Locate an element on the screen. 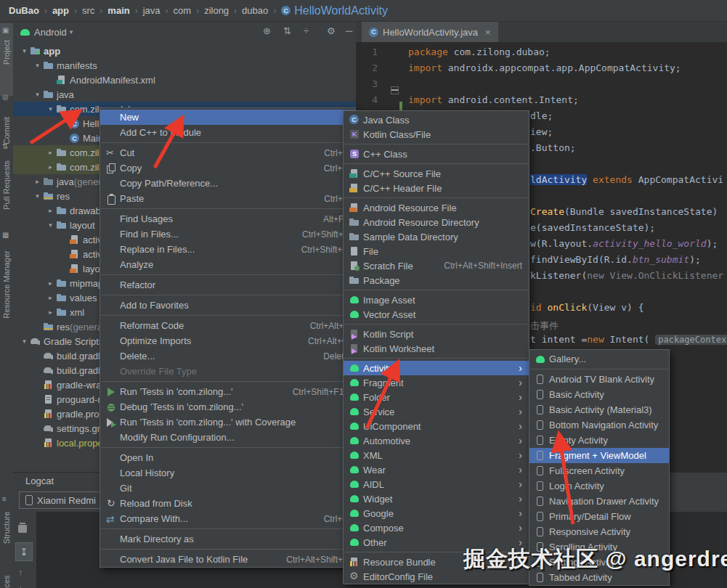  breadcrumb-item-java: java is located at coordinates (152, 10).